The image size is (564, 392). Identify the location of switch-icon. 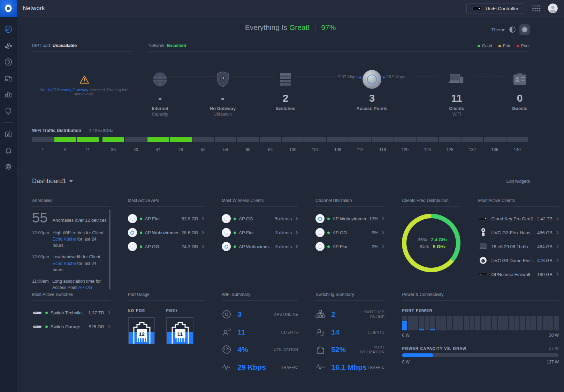
(37, 327).